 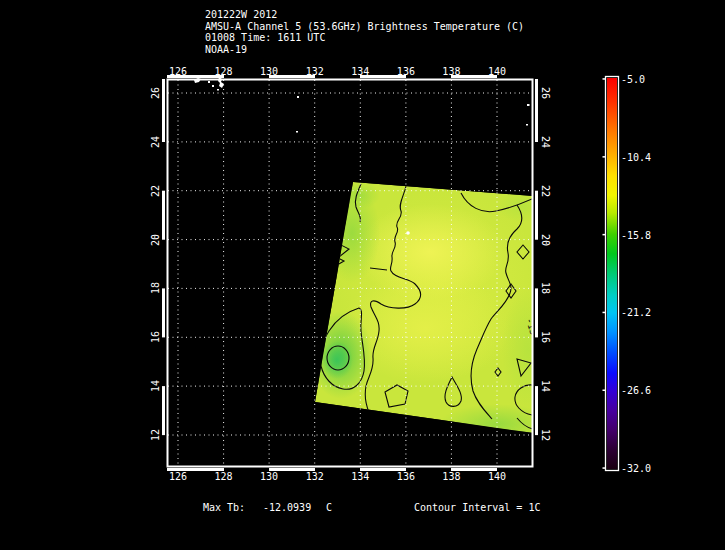 What do you see at coordinates (362, 105) in the screenshot?
I see `island-coastlines` at bounding box center [362, 105].